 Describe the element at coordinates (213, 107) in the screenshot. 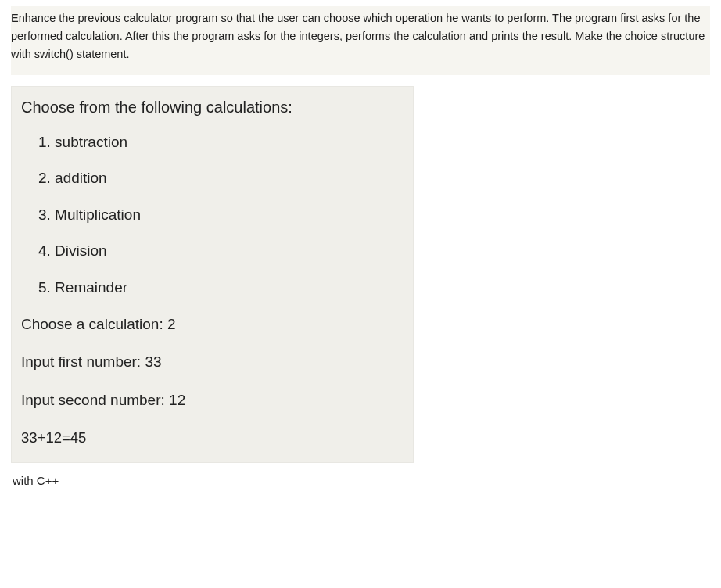

I see `console-heading: Choose from the following calculations:` at that location.